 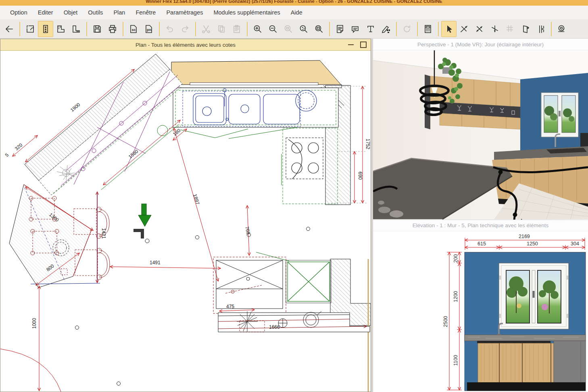 What do you see at coordinates (510, 29) in the screenshot?
I see `grid-icon` at bounding box center [510, 29].